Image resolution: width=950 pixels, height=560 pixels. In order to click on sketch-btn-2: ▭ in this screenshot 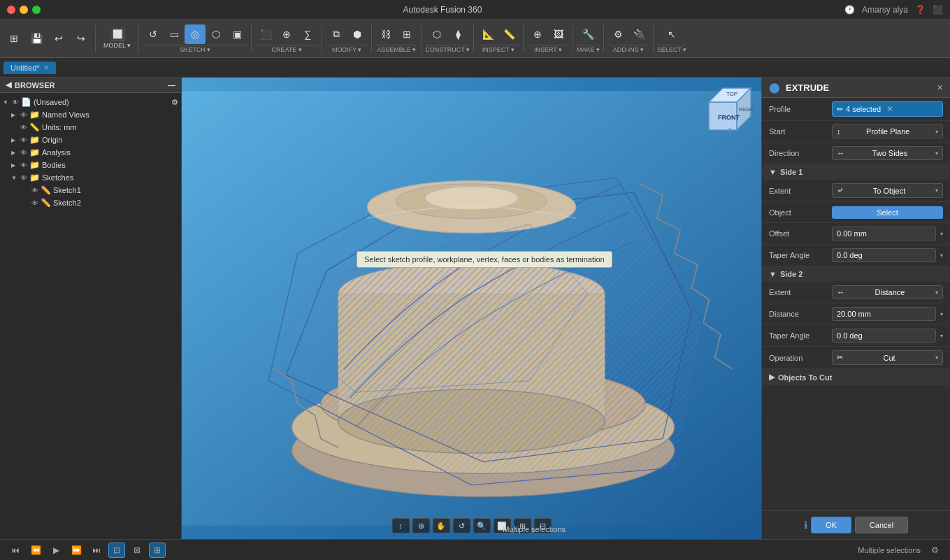, I will do `click(174, 34)`.